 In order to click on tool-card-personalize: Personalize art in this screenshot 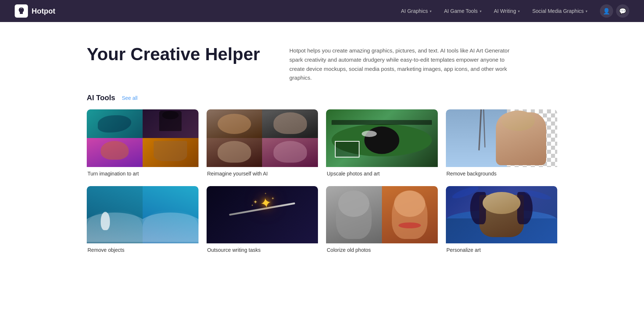, I will do `click(502, 220)`.